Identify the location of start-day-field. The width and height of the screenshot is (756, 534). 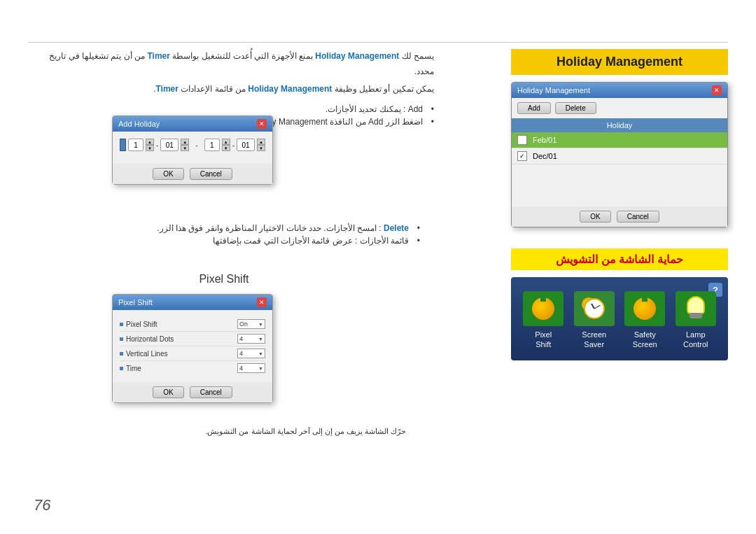
(136, 145).